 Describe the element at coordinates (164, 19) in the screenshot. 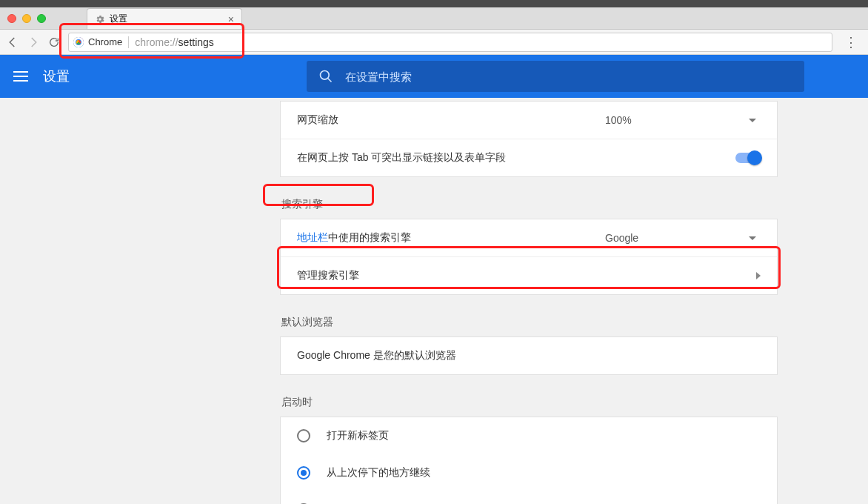

I see `browser-tab: 设置 ×` at that location.